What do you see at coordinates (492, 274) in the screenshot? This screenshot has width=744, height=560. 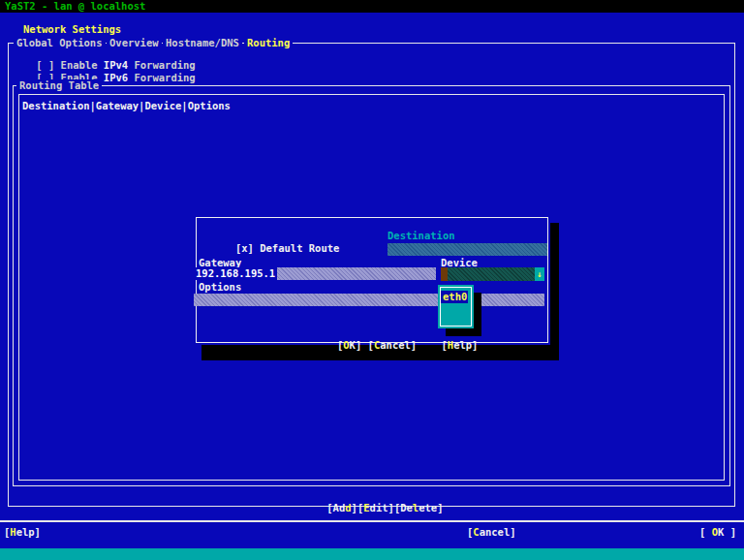 I see `device-combobox: ↓` at bounding box center [492, 274].